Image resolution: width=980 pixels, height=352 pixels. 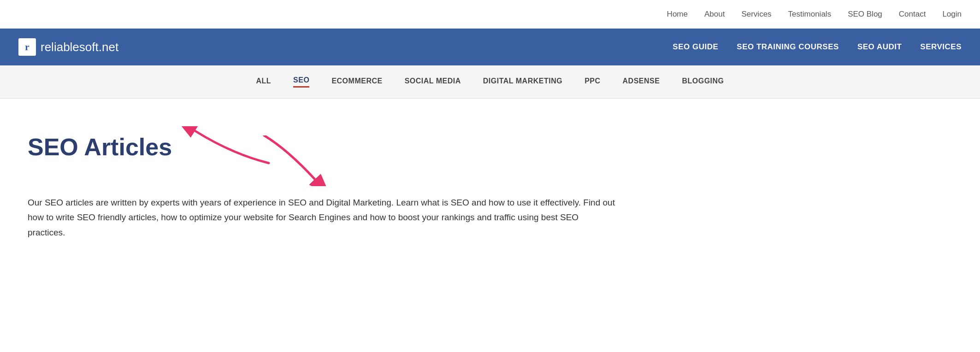 What do you see at coordinates (817, 47) in the screenshot?
I see `header-navigation: SEO GUIDE SEO TRAINING COURSES SEO AUDIT…` at bounding box center [817, 47].